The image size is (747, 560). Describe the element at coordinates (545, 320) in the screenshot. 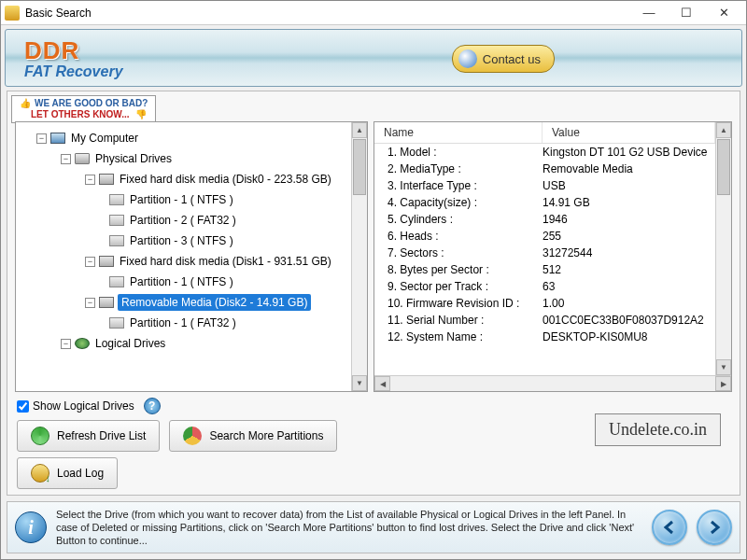

I see `table-row: 11. Serial Number :001CC0EC33B0F08037D91…` at that location.